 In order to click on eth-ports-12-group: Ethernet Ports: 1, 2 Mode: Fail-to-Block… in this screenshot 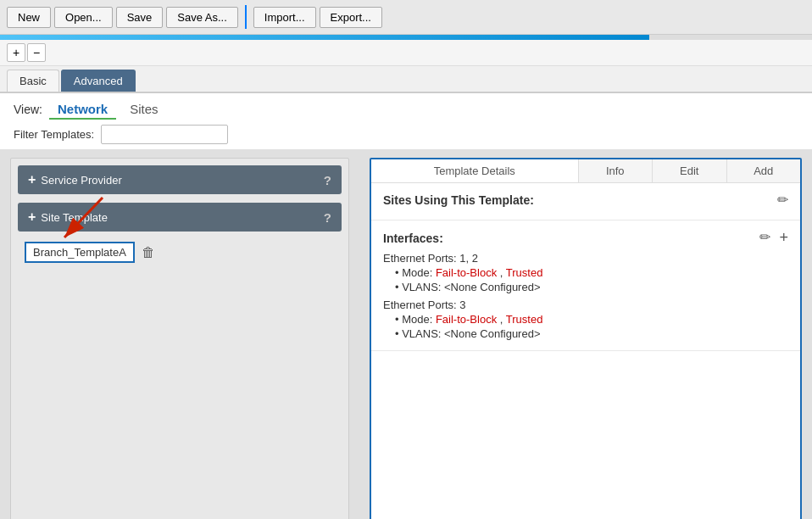, I will do `click(586, 273)`.